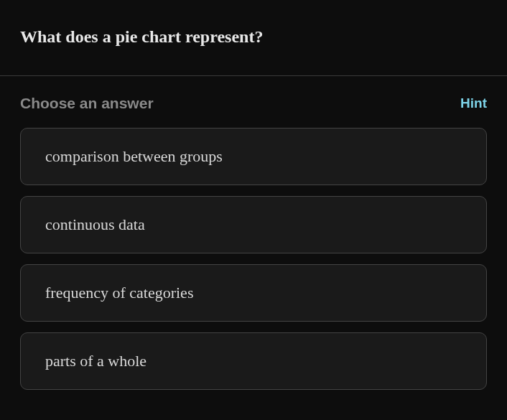 The image size is (507, 420). What do you see at coordinates (474, 103) in the screenshot?
I see `hint-button: Hint` at bounding box center [474, 103].